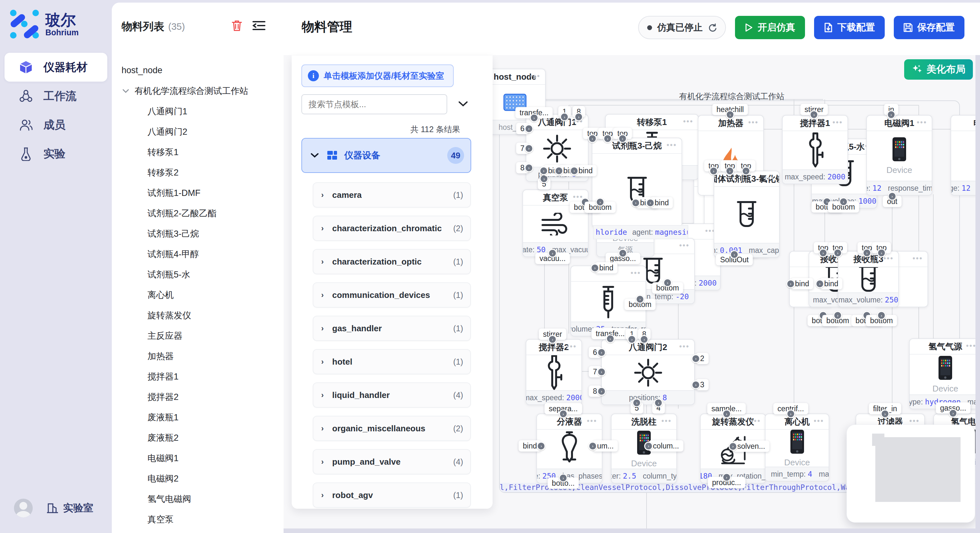 Image resolution: width=980 pixels, height=533 pixels. Describe the element at coordinates (815, 150) in the screenshot. I see `canvas-node-搅拌器1: 搅拌器1•••max_speed: 2000` at that location.